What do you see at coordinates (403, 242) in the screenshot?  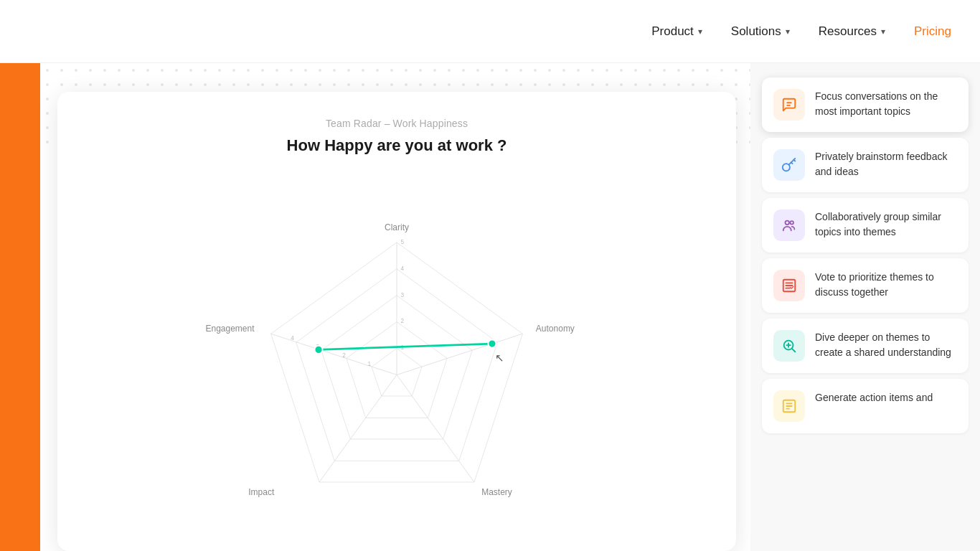 I see `svg-text: 5` at bounding box center [403, 242].